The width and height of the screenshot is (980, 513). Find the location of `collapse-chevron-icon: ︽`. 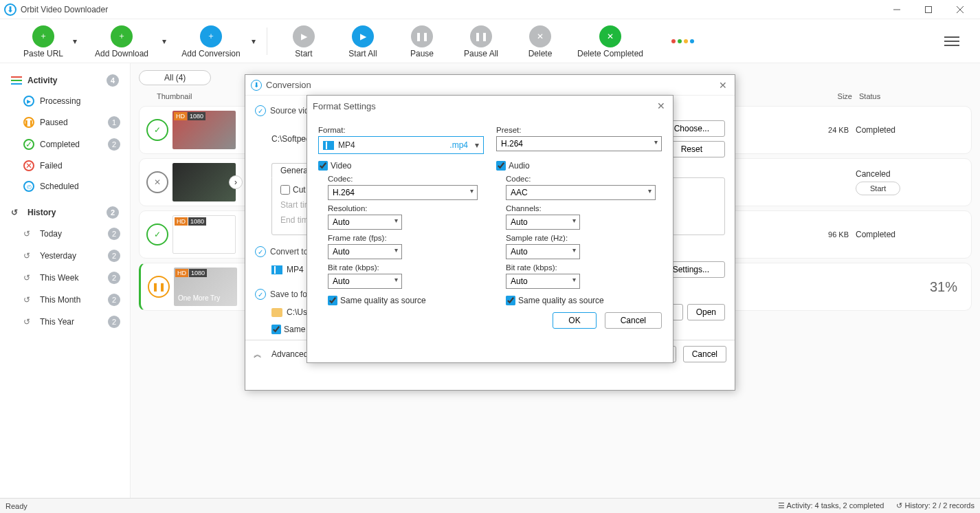

collapse-chevron-icon: ︽ is located at coordinates (258, 355).